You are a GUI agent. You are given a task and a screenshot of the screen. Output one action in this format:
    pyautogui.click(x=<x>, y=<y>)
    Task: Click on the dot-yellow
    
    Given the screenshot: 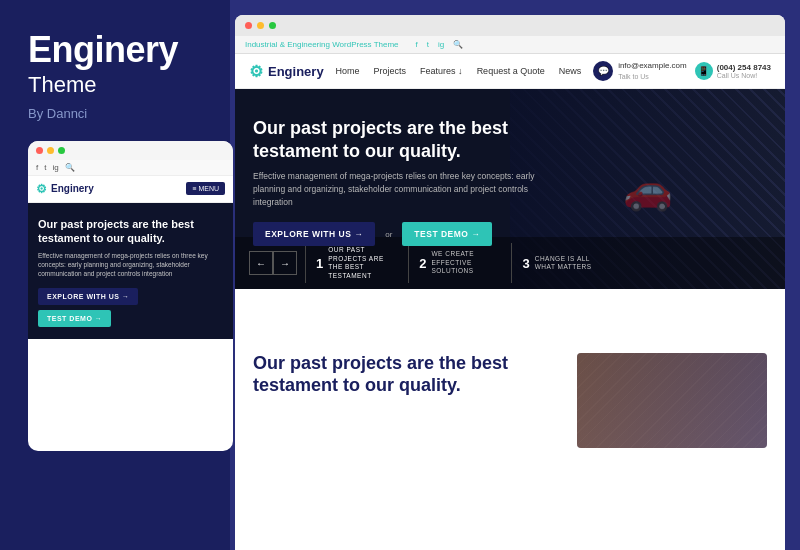 What is the action you would take?
    pyautogui.click(x=50, y=150)
    